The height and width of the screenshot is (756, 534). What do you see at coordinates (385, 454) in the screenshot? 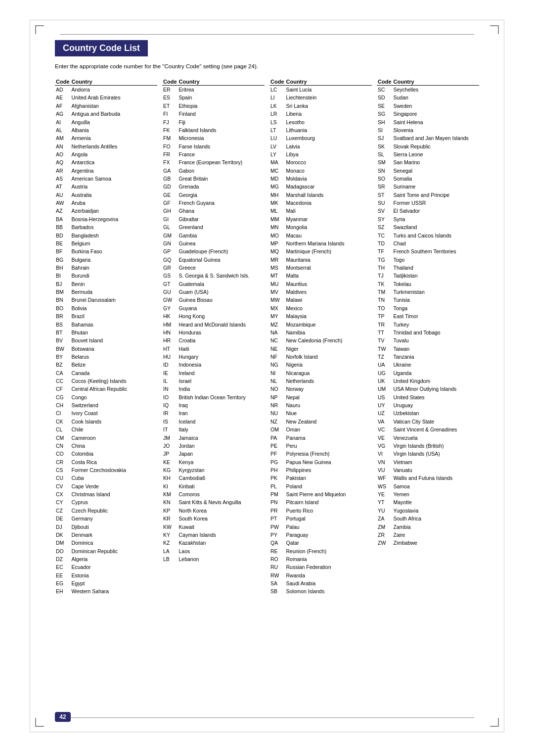
I see `country-code: VI` at bounding box center [385, 454].